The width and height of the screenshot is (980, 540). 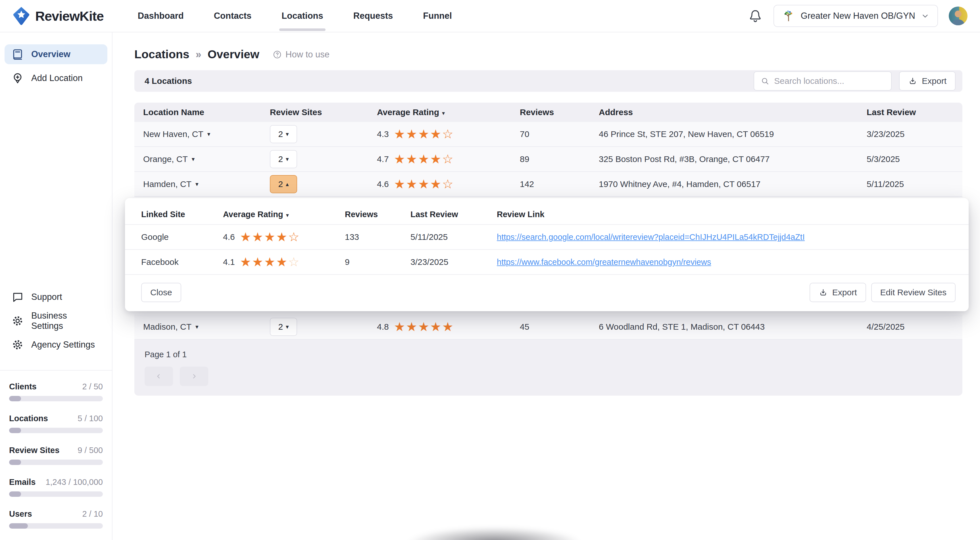 What do you see at coordinates (856, 16) in the screenshot?
I see `account-switcher: Greater New Haven OB/GYN` at bounding box center [856, 16].